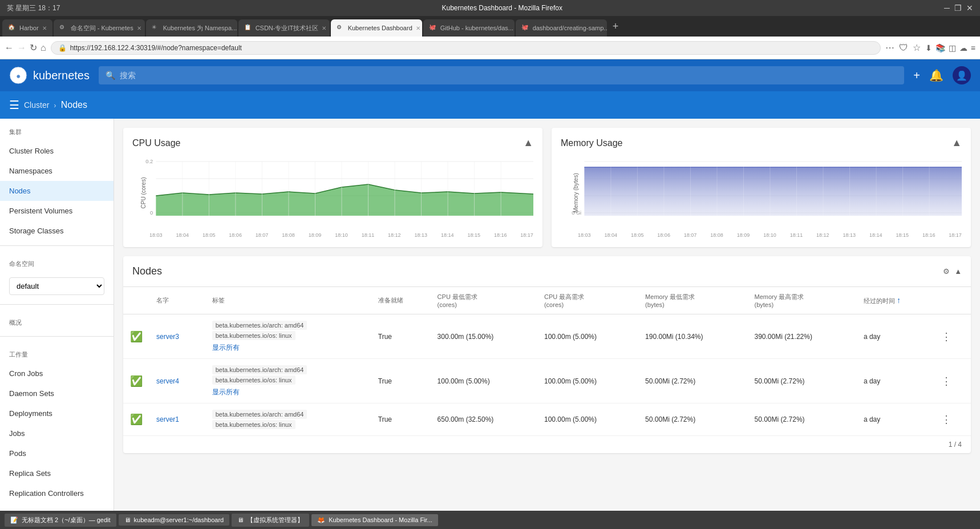  What do you see at coordinates (315, 235) in the screenshot?
I see `cpu-x-label-6: 18:09` at bounding box center [315, 235].